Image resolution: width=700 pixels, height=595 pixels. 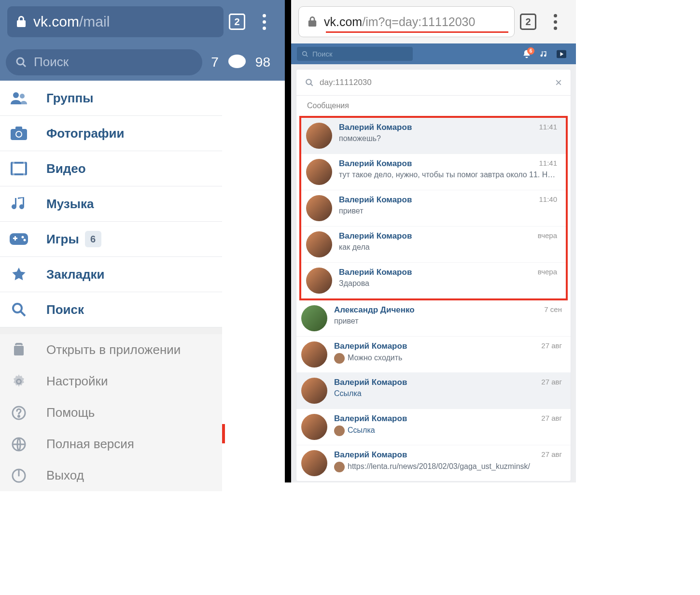 What do you see at coordinates (251, 100) in the screenshot?
I see `bg-list-item: +` at bounding box center [251, 100].